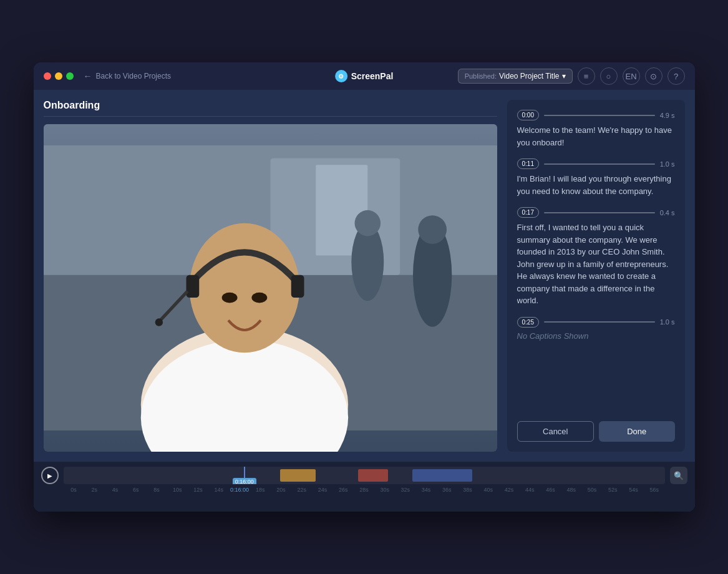 Image resolution: width=728 pixels, height=574 pixels. Describe the element at coordinates (364, 76) in the screenshot. I see `title-bar: ← Back to Video Projects ⚙ ScreenPal Pub…` at that location.